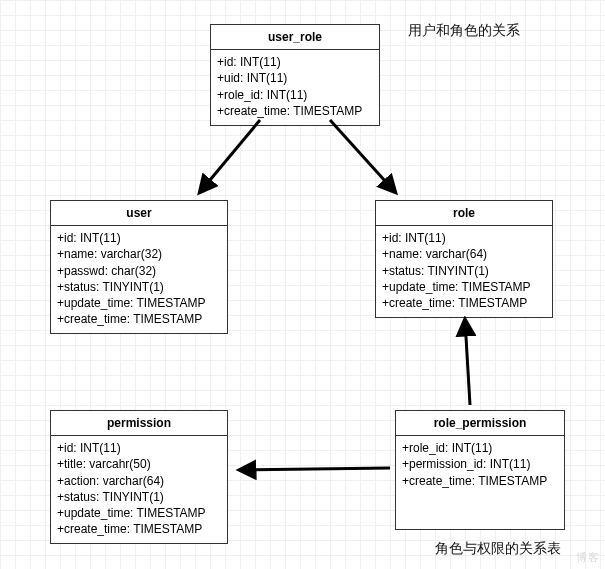 The width and height of the screenshot is (605, 569). I want to click on field: +action: varchar(64), so click(139, 481).